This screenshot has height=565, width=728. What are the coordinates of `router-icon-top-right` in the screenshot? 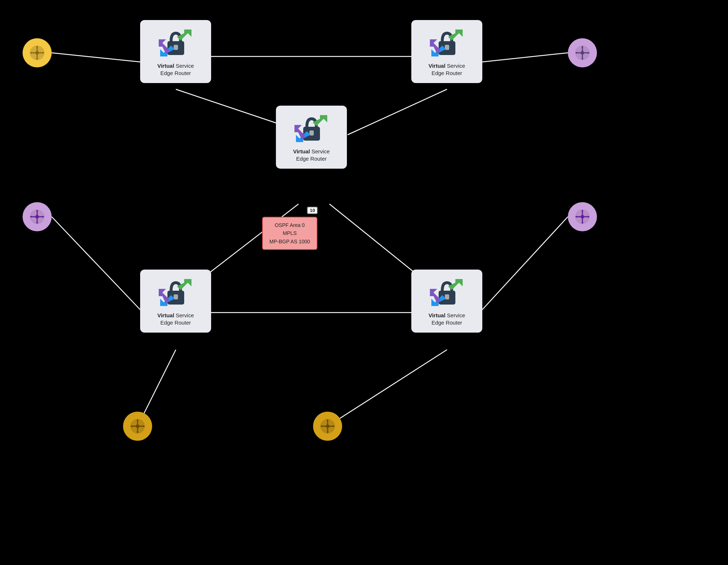 It's located at (447, 43).